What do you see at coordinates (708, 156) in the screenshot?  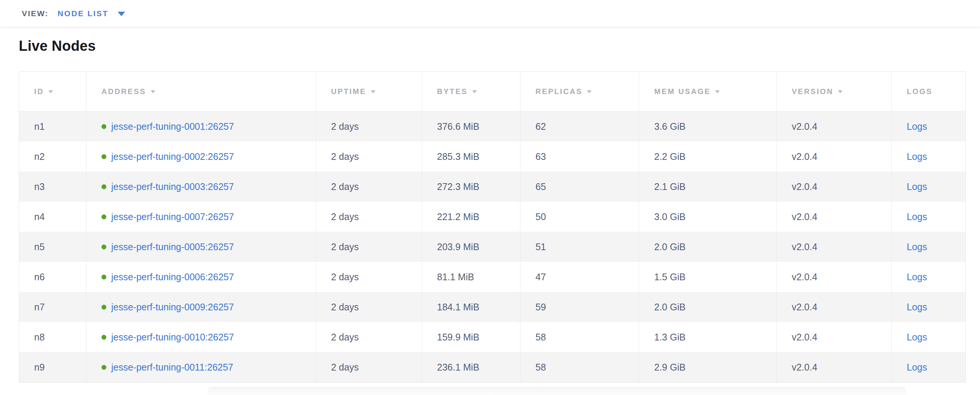 I see `node-mem-usage-cell: 2.2 GiB` at bounding box center [708, 156].